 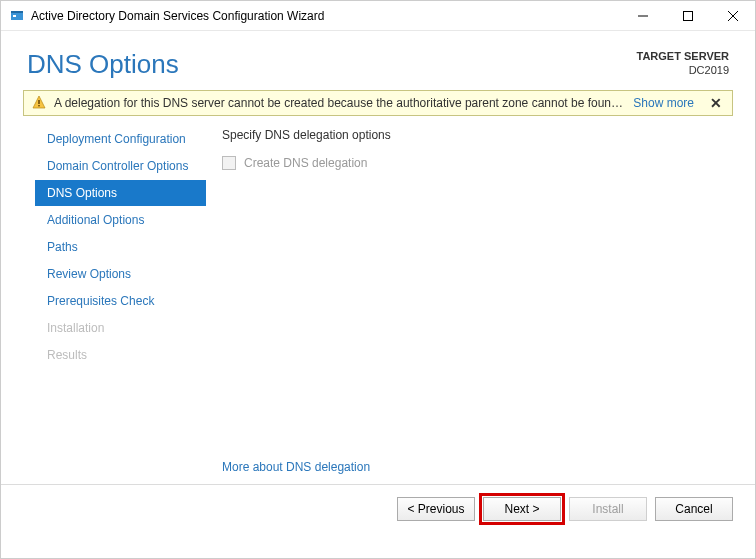 I want to click on create-dns-delegation-checkbox, so click(x=229, y=163).